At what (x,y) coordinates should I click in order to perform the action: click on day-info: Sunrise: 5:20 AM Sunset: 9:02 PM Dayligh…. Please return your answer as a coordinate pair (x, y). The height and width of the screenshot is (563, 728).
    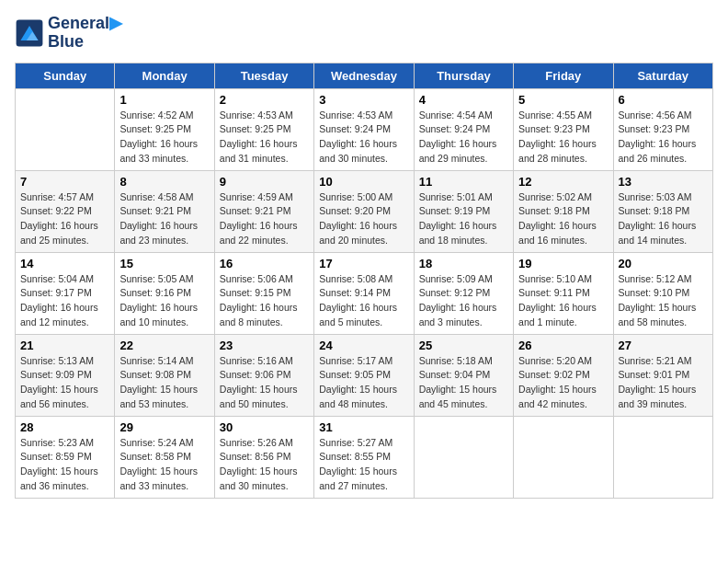
    Looking at the image, I should click on (563, 383).